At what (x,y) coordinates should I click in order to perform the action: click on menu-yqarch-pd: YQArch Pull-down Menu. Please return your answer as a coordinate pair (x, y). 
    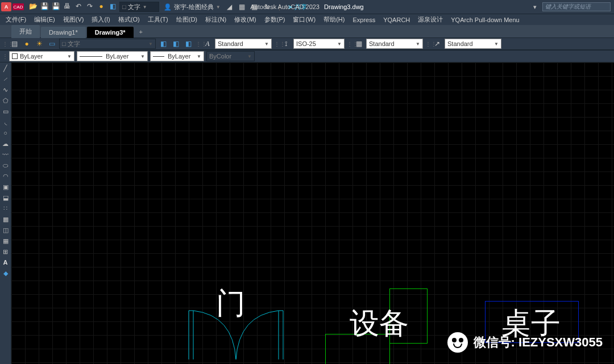
    Looking at the image, I should click on (485, 20).